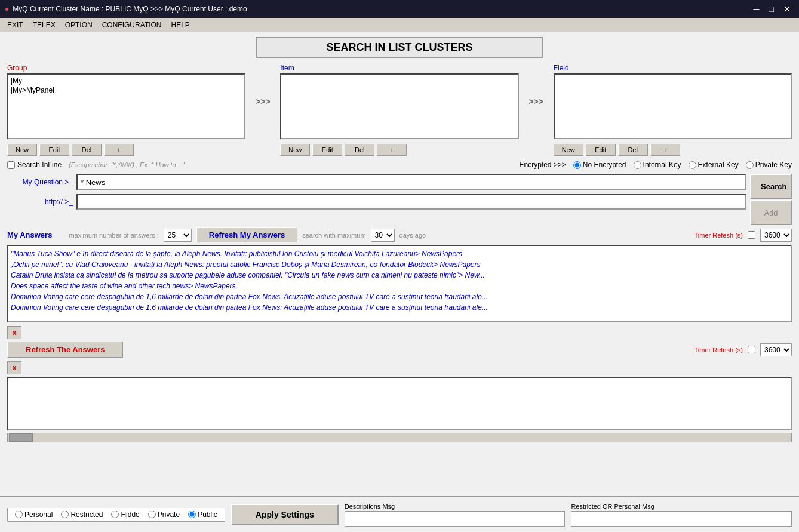  What do you see at coordinates (455, 506) in the screenshot?
I see `desc-msg-label: Descriptions Msg` at bounding box center [455, 506].